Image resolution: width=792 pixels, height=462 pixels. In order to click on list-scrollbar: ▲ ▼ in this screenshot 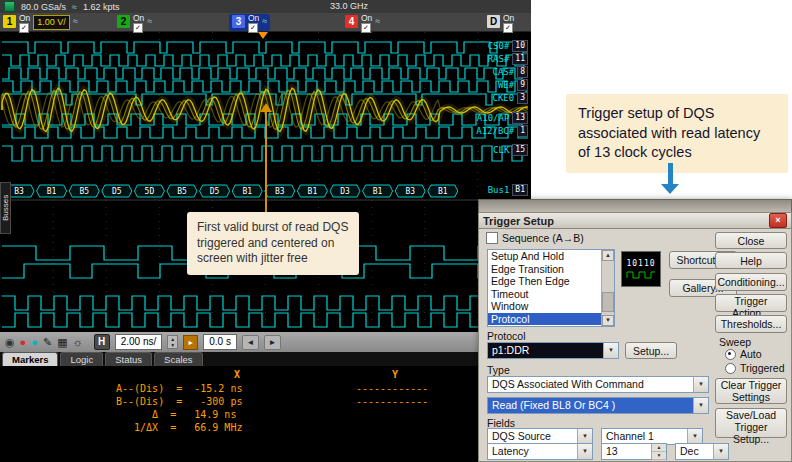, I will do `click(608, 288)`.